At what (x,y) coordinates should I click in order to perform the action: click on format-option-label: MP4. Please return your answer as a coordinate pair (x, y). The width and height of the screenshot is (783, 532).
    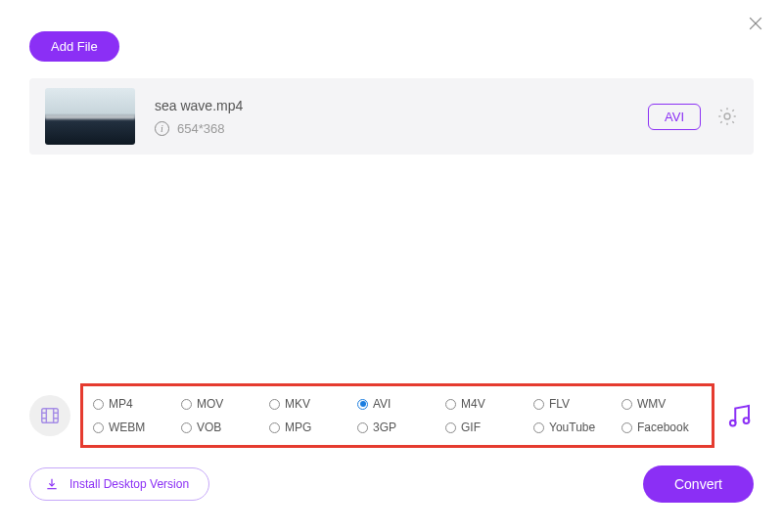
    Looking at the image, I should click on (121, 404).